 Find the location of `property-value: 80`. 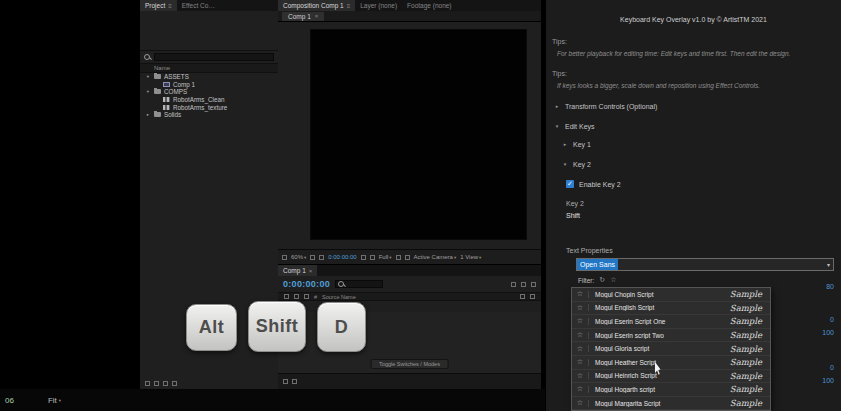

property-value: 80 is located at coordinates (823, 286).